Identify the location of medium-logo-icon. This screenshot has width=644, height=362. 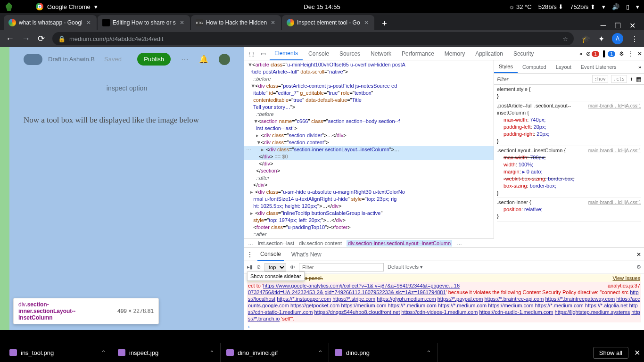
(33, 59).